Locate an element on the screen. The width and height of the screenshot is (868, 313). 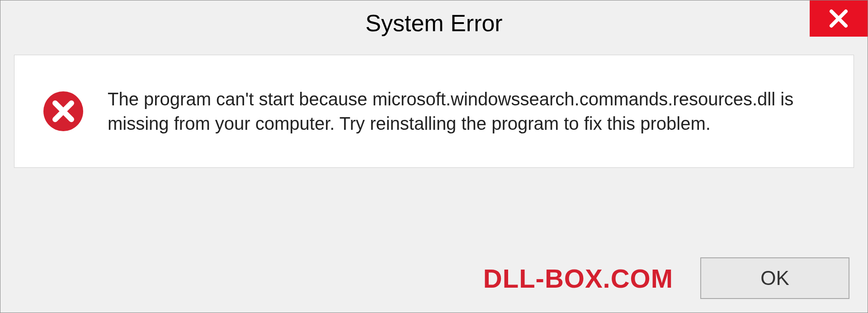
ok-button: OK is located at coordinates (775, 278).